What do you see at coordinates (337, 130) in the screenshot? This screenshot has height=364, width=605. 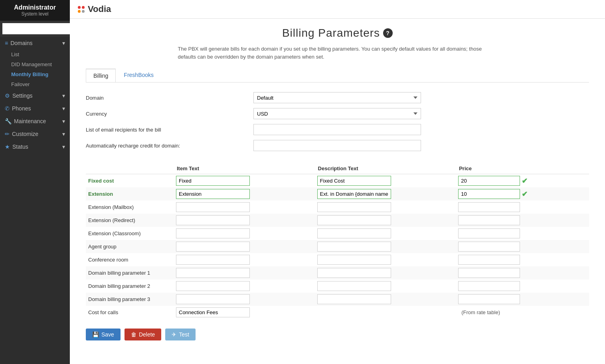 I see `email-input` at bounding box center [337, 130].